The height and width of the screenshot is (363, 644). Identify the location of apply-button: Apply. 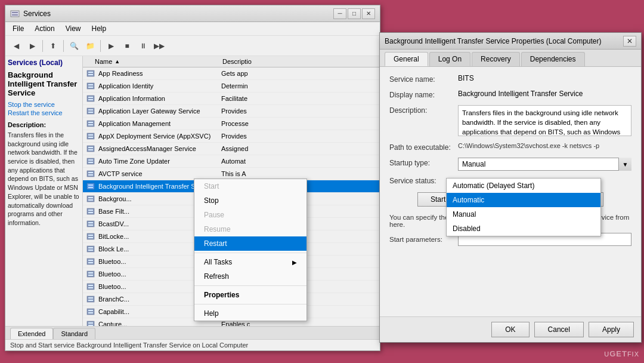
(611, 330).